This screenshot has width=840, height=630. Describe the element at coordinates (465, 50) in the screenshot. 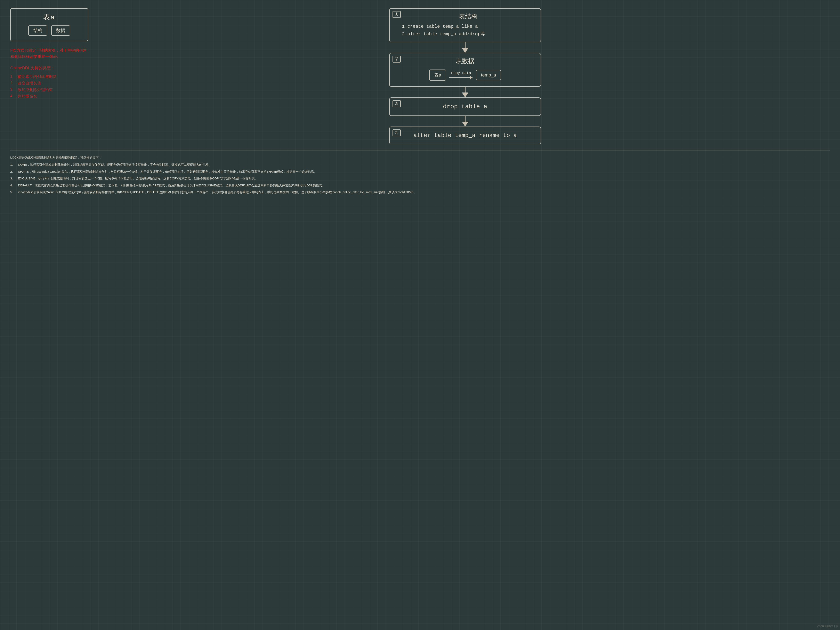

I see `arrow-down` at that location.